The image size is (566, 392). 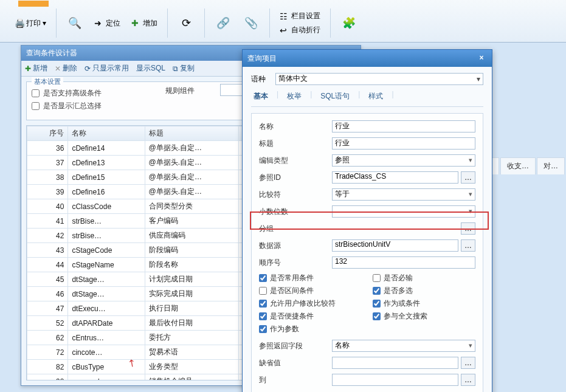 I want to click on chk-isshortcut, so click(x=263, y=316).